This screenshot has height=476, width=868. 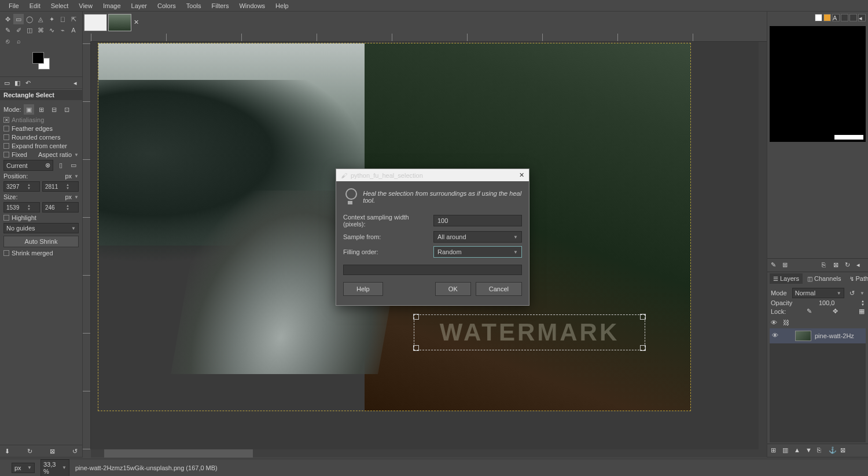 What do you see at coordinates (827, 303) in the screenshot?
I see `opacity-value: 100,0` at bounding box center [827, 303].